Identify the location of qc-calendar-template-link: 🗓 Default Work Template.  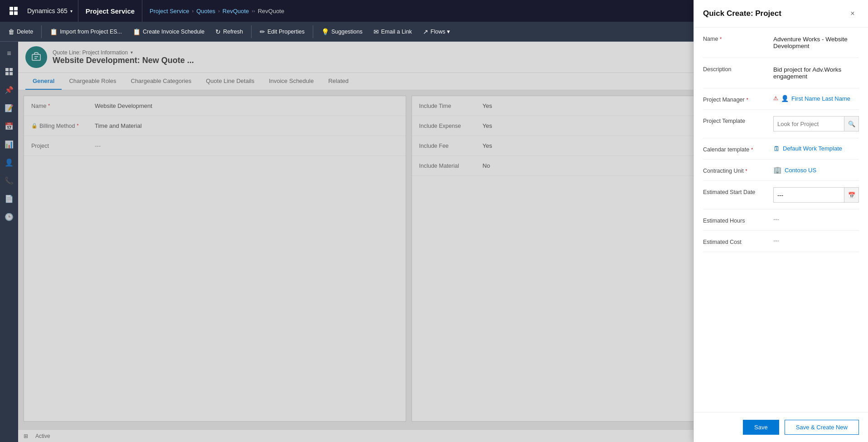
(816, 149).